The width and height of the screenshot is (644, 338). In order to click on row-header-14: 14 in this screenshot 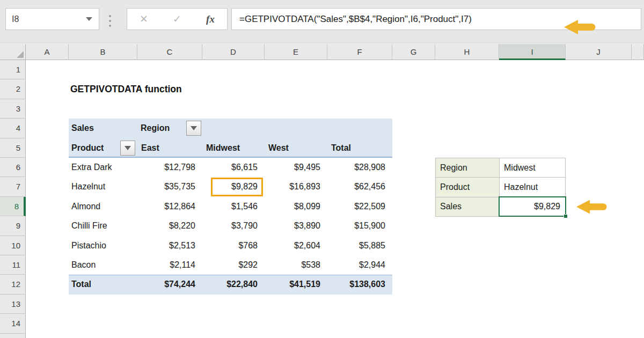, I will do `click(13, 324)`.